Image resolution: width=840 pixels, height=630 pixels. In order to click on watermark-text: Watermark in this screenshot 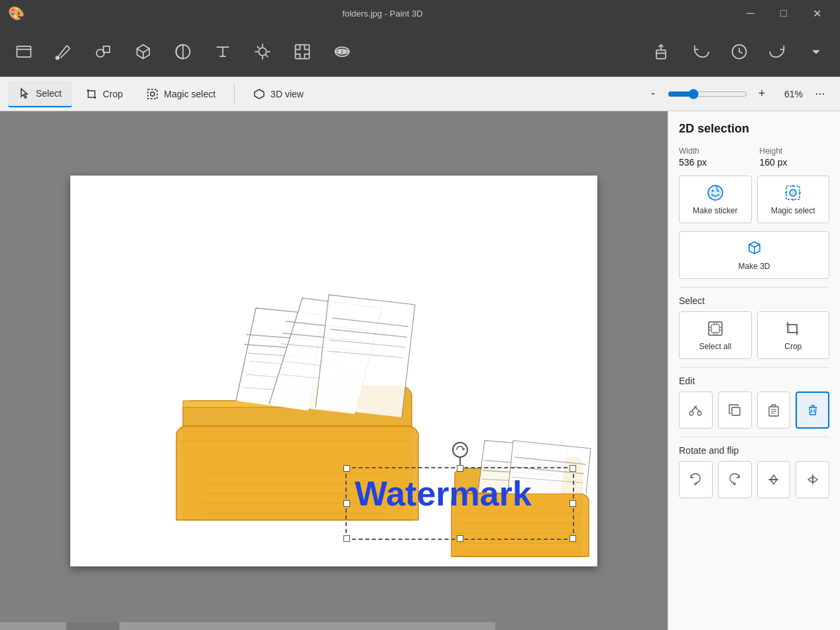, I will do `click(460, 494)`.